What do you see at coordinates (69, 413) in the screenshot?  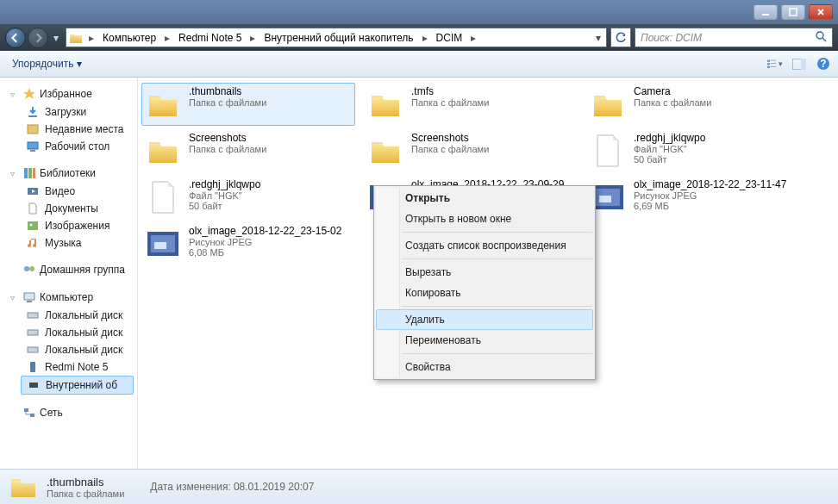 I see `sidebar-network: Сеть` at bounding box center [69, 413].